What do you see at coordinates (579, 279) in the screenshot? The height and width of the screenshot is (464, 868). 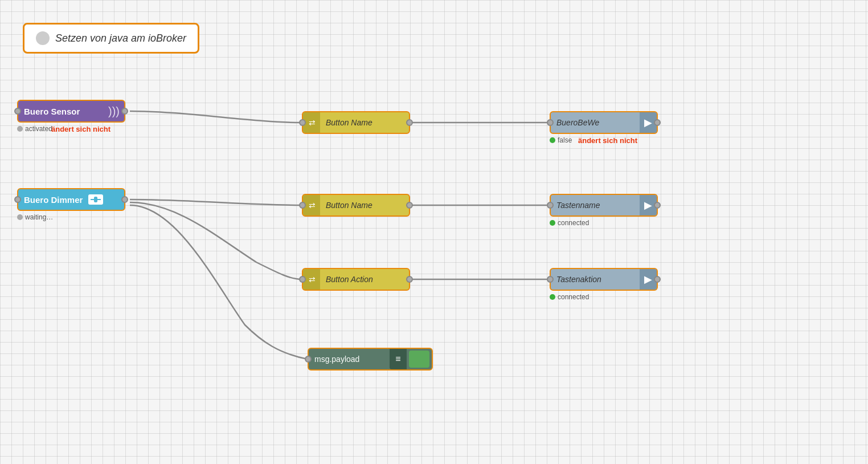 I see `tastenaktion-label: Tastenaktion` at bounding box center [579, 279].